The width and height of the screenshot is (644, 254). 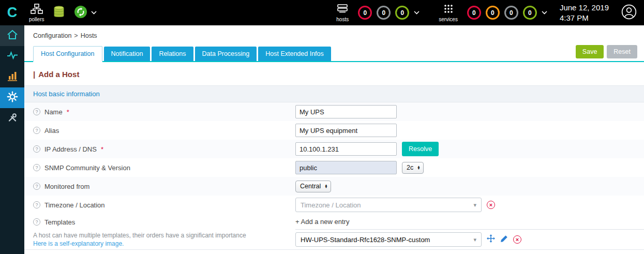 What do you see at coordinates (491, 240) in the screenshot?
I see `template-move-handle` at bounding box center [491, 240].